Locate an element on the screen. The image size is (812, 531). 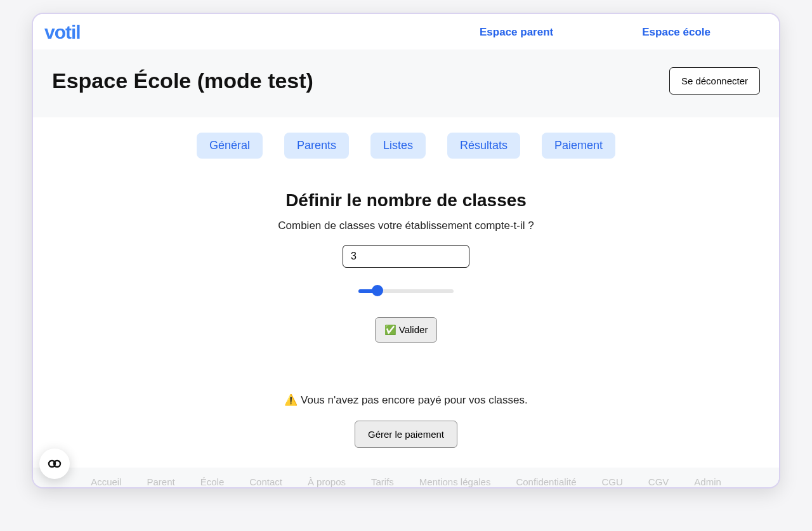
class-count-input is located at coordinates (406, 256).